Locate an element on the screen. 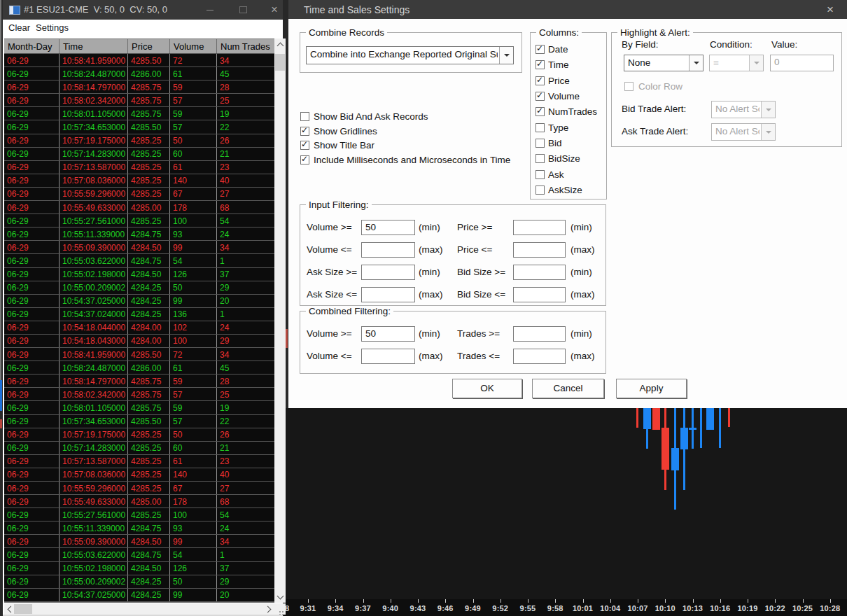 The height and width of the screenshot is (616, 847). combine-records-dropdown: Combine into Exchange Reported Original … is located at coordinates (410, 55).